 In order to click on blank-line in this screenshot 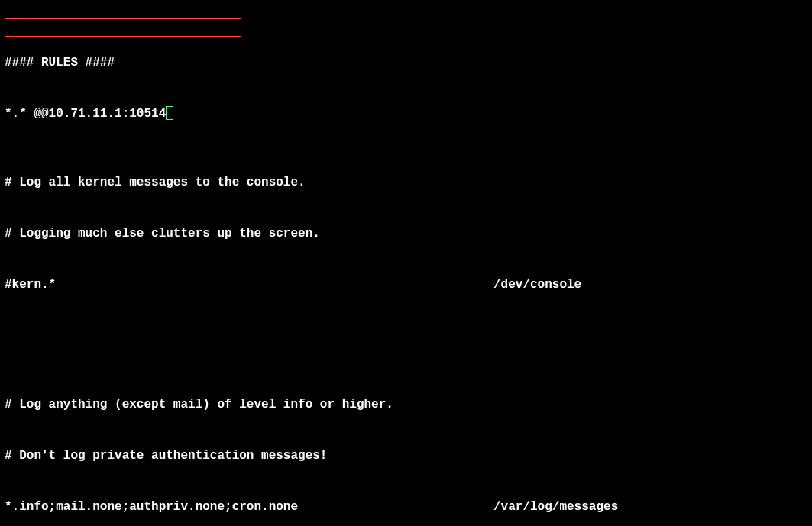, I will do `click(406, 336)`.